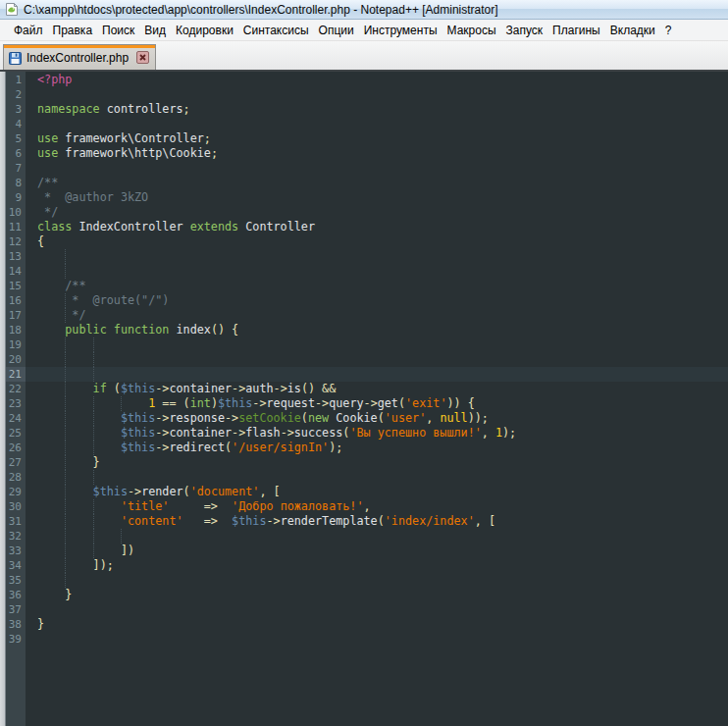 This screenshot has height=726, width=728. I want to click on code-line: 26 $this->redirect('/user/signIn');, so click(367, 447).